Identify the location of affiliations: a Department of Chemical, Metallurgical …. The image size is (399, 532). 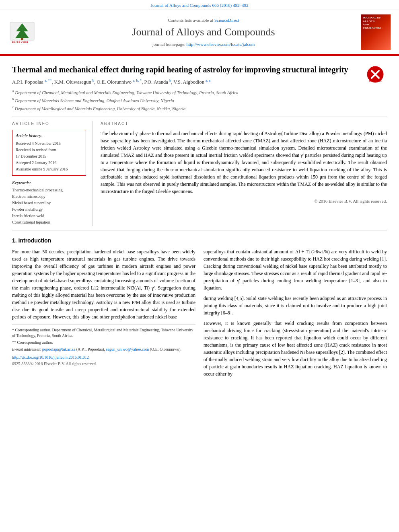
(187, 100).